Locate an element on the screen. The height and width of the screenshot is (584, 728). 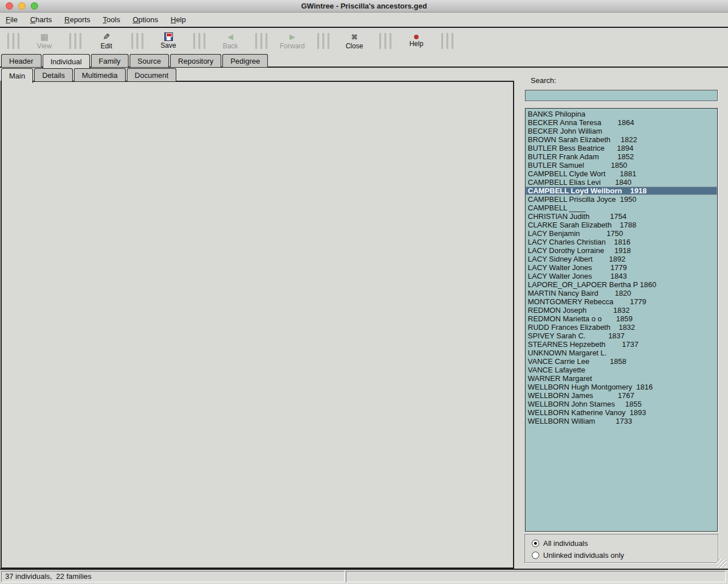
list-item: BUTLER Bess Beatrice 1894 is located at coordinates (621, 148).